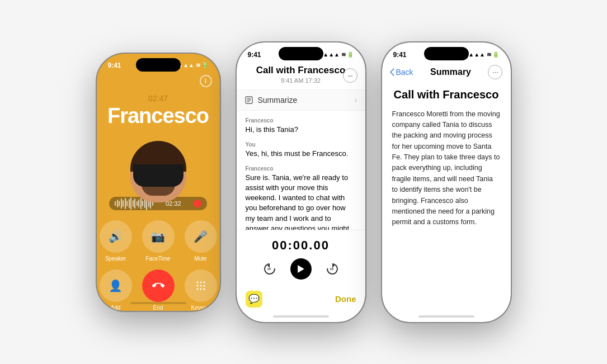 Image resolution: width=607 pixels, height=364 pixels. What do you see at coordinates (116, 286) in the screenshot?
I see `add-icon-circle: 👤` at bounding box center [116, 286].